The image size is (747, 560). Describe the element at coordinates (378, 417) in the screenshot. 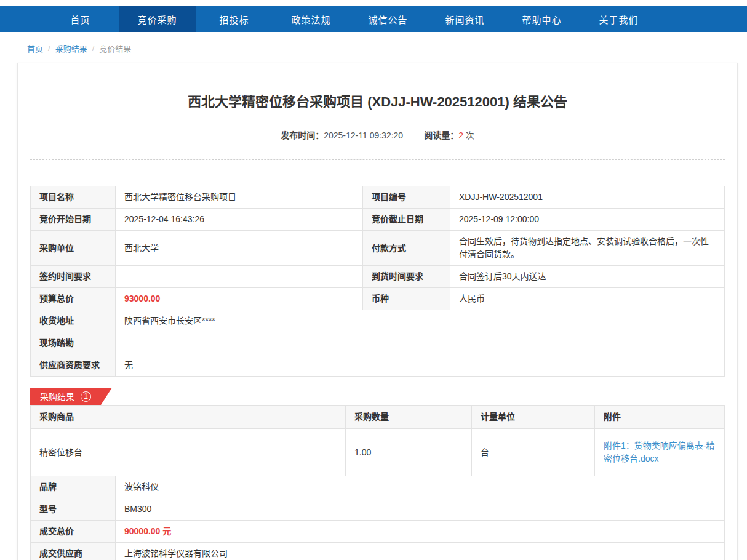

I see `table-header-row: 采购商品 采购数量 计量单位 附件` at that location.